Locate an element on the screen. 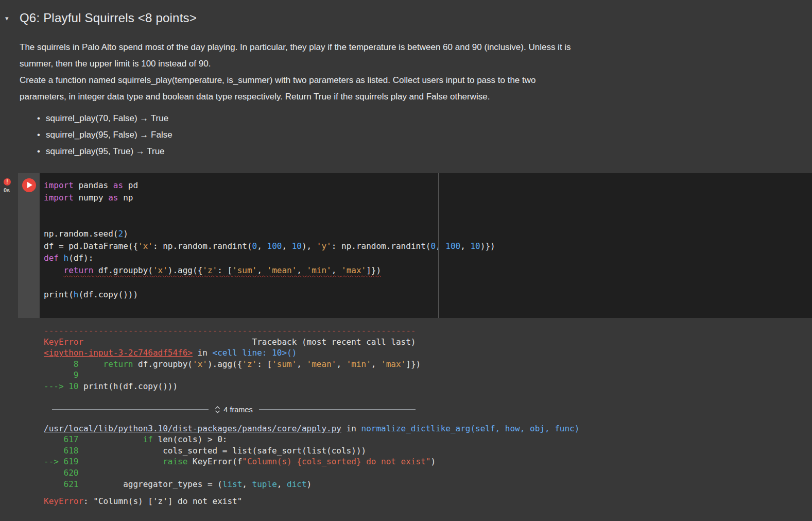 This screenshot has height=521, width=812. code-token: (df): is located at coordinates (81, 258).